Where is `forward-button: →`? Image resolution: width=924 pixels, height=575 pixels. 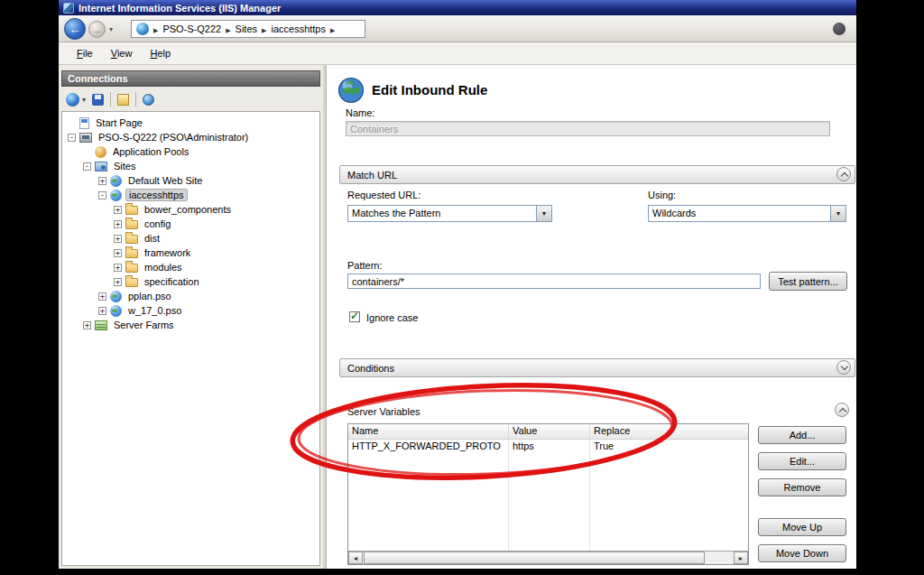
forward-button: → is located at coordinates (97, 29).